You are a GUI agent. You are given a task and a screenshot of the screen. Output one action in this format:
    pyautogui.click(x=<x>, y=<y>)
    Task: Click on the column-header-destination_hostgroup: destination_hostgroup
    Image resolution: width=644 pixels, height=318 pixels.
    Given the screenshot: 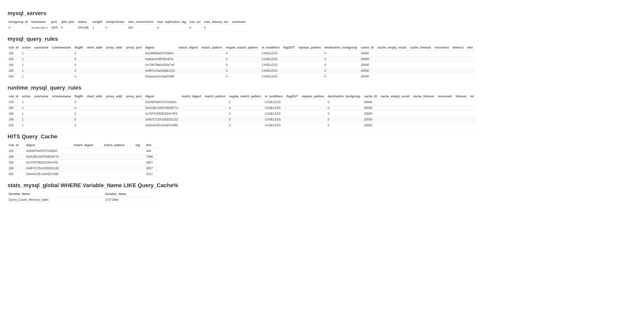 What is the action you would take?
    pyautogui.click(x=342, y=48)
    